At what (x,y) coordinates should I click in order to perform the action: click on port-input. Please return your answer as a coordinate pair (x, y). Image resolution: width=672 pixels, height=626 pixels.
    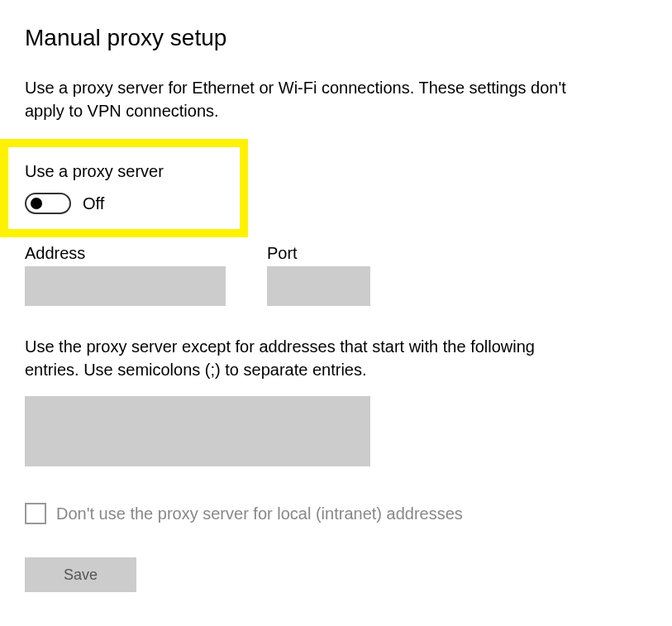
    Looking at the image, I should click on (319, 286).